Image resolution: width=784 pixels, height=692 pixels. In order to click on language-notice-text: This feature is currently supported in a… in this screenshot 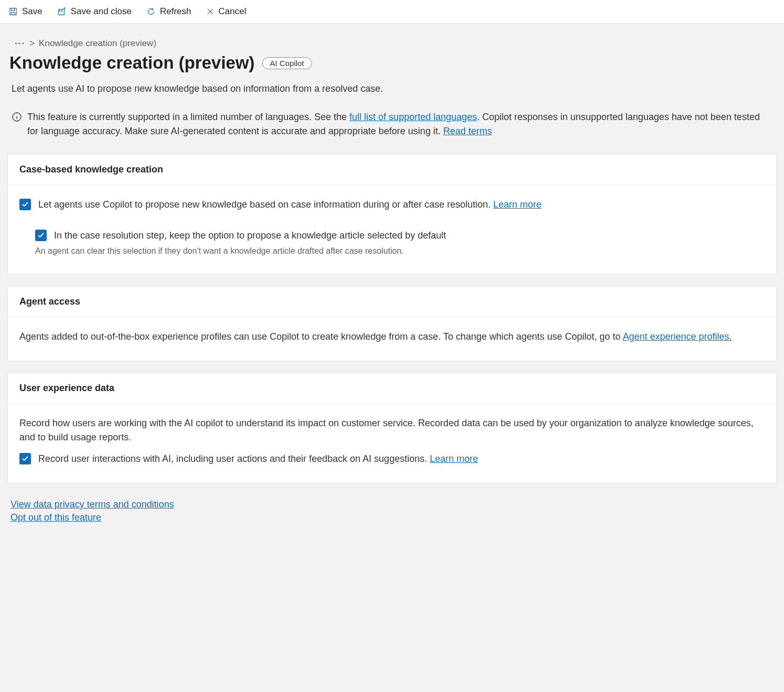, I will do `click(400, 124)`.